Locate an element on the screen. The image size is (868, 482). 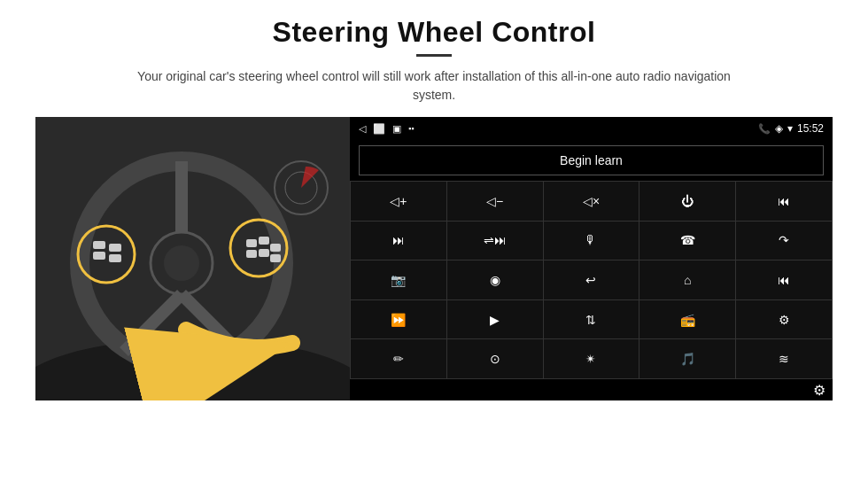
control-camera: 📷 is located at coordinates (399, 280).